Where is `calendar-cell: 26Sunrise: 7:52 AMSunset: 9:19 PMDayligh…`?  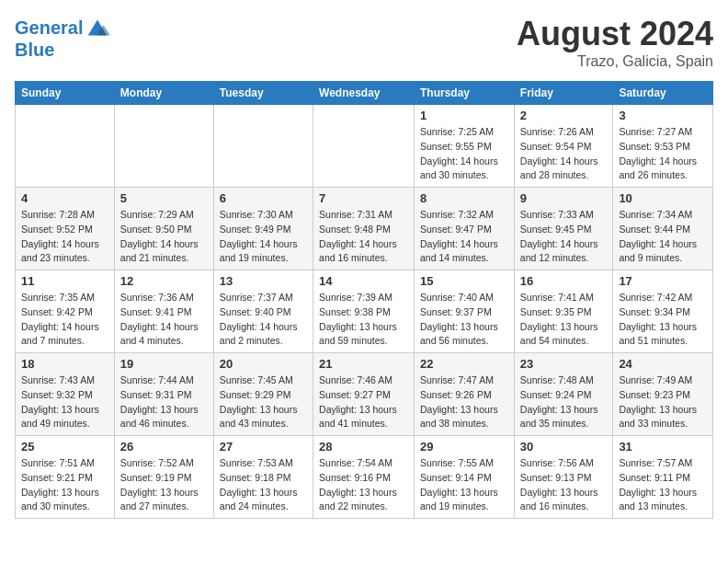
calendar-cell: 26Sunrise: 7:52 AMSunset: 9:19 PMDayligh… is located at coordinates (164, 477).